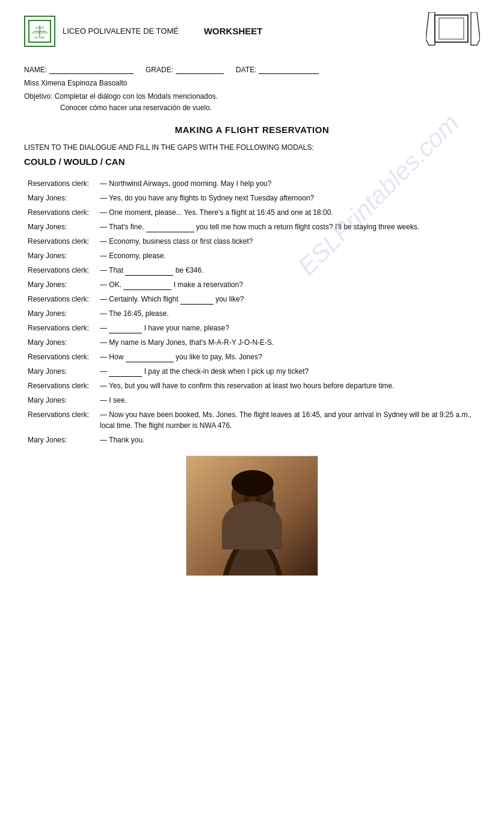 This screenshot has width=504, height=836. I want to click on table-row: Mary Jones: — That's fine. you tell me h…, so click(252, 227).